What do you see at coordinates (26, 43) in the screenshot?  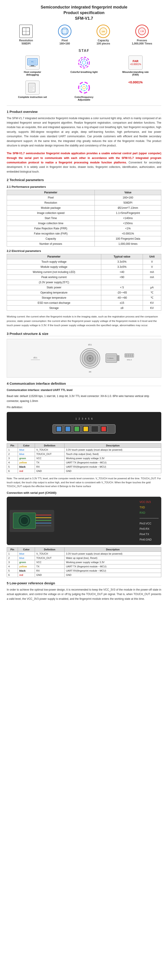 I see `spec-resolution-value: 508DPI` at bounding box center [26, 43].